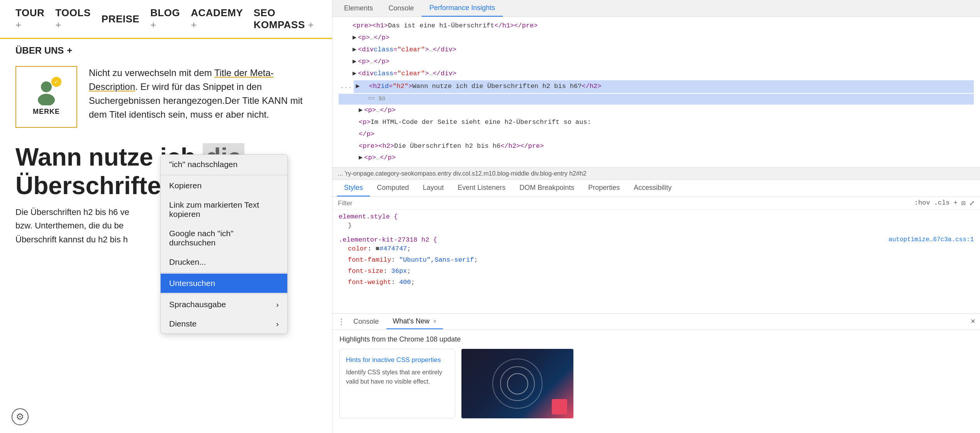 The image size is (980, 433). What do you see at coordinates (397, 377) in the screenshot?
I see `card-desc-1: Identify CSS styles that are entirely va…` at bounding box center [397, 377].